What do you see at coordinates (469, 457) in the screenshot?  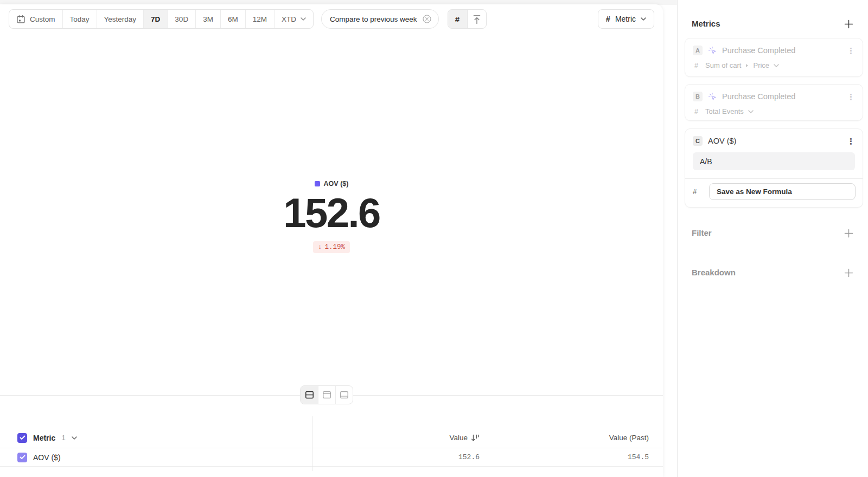 I see `row-value: 152.6` at bounding box center [469, 457].